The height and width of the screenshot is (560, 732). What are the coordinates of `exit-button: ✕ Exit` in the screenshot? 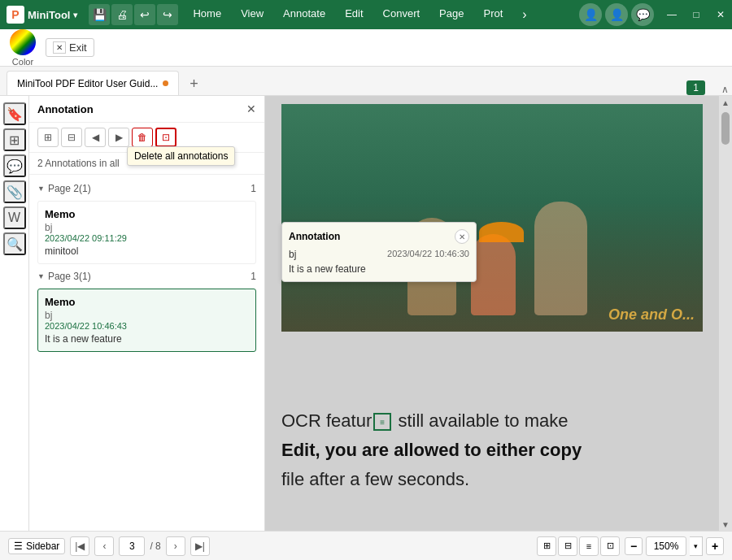 It's located at (70, 47).